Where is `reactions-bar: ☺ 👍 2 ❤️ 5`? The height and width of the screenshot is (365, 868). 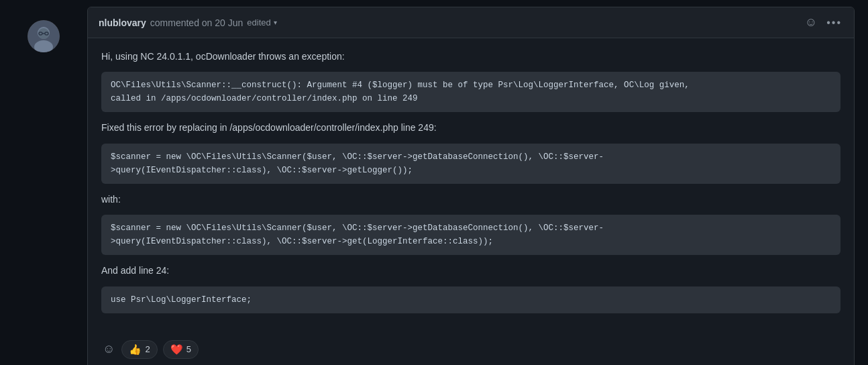
reactions-bar: ☺ 👍 2 ❤️ 5 is located at coordinates (471, 349).